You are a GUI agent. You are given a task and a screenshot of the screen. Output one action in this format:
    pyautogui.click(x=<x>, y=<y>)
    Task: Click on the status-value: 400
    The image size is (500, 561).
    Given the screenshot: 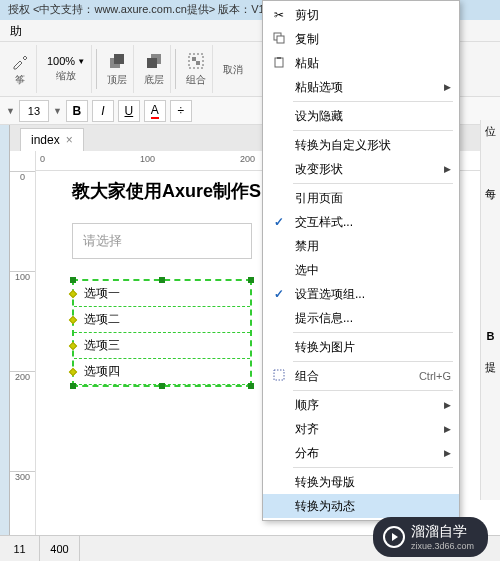 What is the action you would take?
    pyautogui.click(x=60, y=548)
    